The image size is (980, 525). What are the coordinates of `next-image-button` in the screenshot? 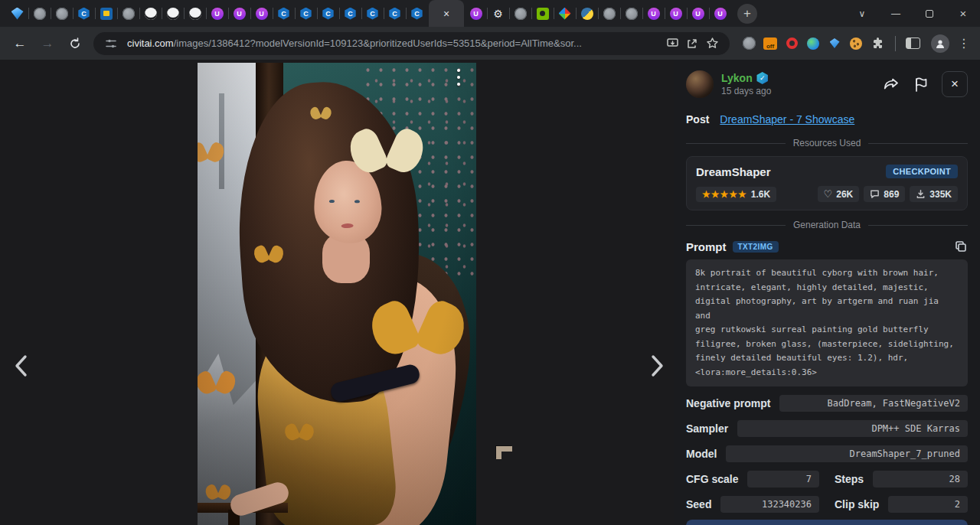 It's located at (657, 366).